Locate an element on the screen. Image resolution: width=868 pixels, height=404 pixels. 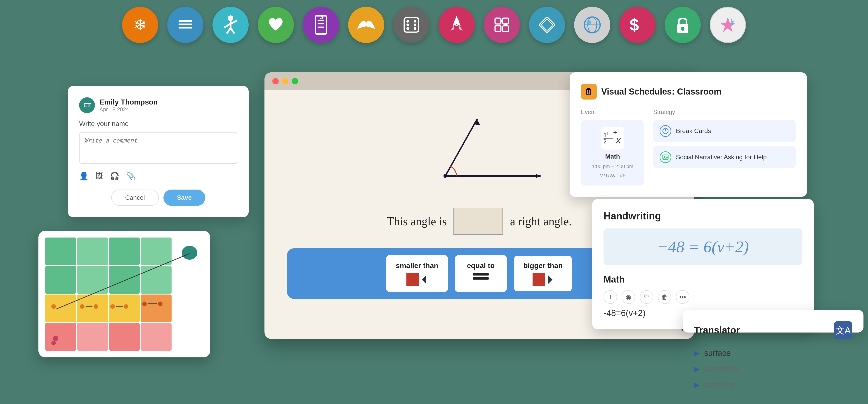
puzzle-app-icon is located at coordinates (502, 25).